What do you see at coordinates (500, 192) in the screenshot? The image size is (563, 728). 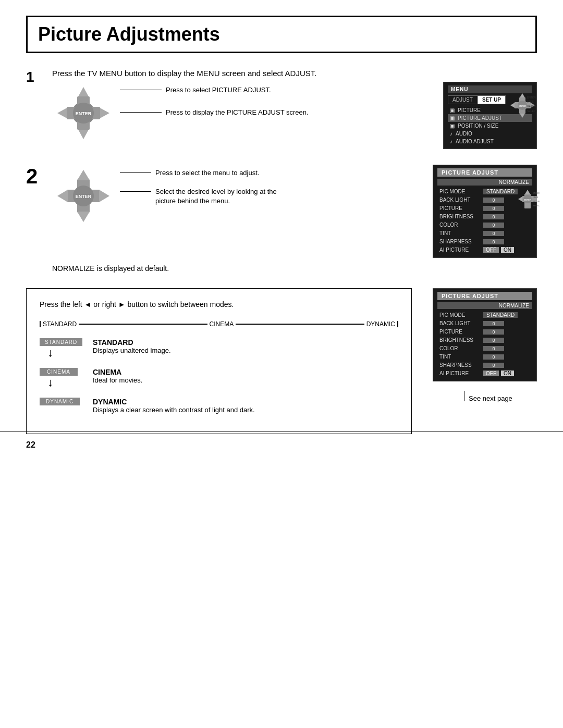 I see `pic-row-picmode-1-value: STANDARD` at bounding box center [500, 192].